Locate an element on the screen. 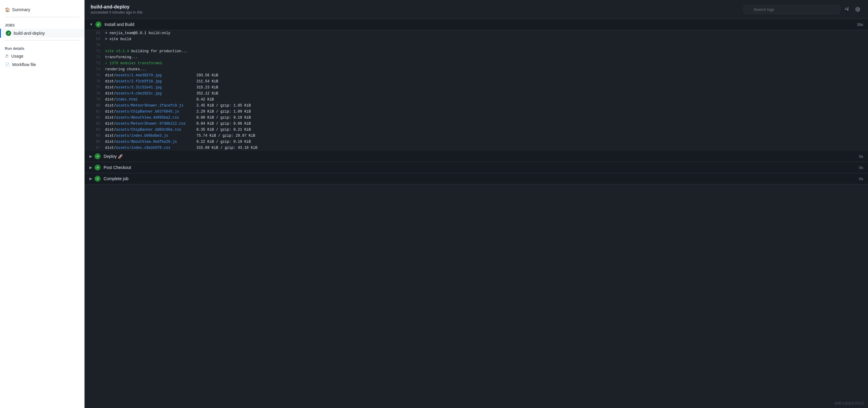 The height and width of the screenshot is (408, 868). line-number: 76 is located at coordinates (95, 81).